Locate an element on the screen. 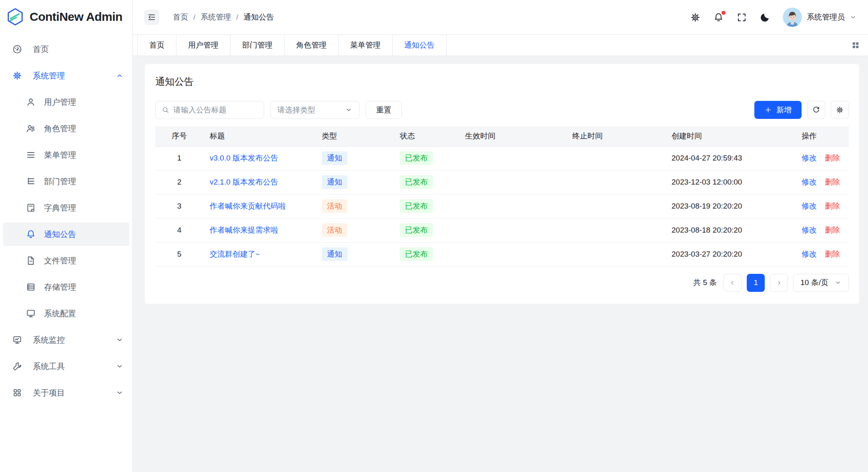 Image resolution: width=868 pixels, height=472 pixels. reset-button: 重置 is located at coordinates (384, 110).